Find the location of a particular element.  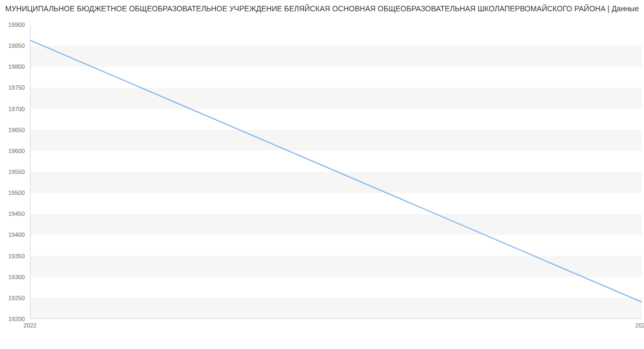

y-tick-label: 19700 is located at coordinates (16, 109).